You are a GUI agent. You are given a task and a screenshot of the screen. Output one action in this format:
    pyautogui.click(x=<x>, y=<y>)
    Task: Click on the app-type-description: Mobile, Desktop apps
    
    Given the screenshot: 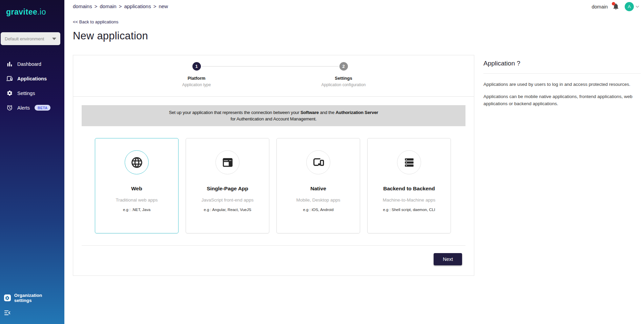 What is the action you would take?
    pyautogui.click(x=318, y=200)
    